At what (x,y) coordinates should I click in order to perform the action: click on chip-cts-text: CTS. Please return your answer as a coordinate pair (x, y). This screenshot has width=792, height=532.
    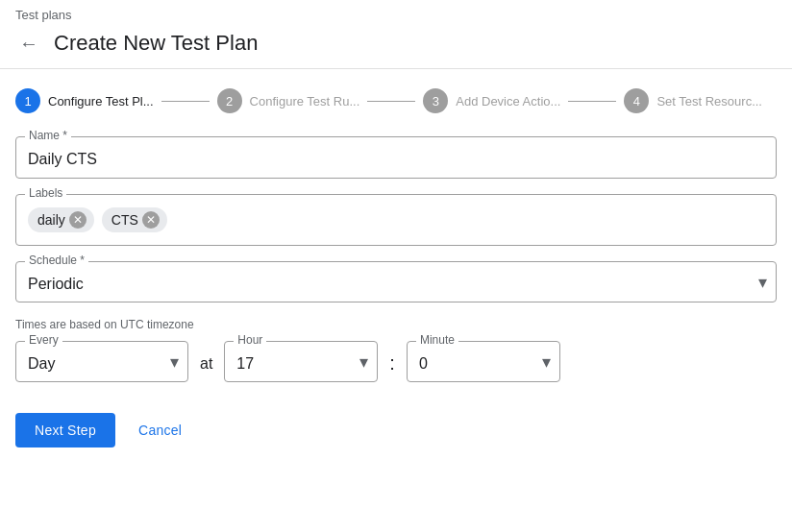
    Looking at the image, I should click on (125, 220).